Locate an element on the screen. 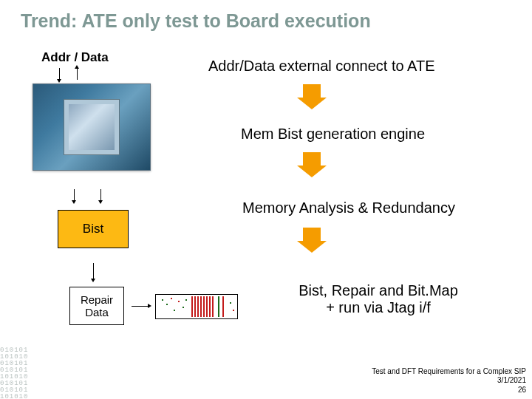  flow-step-4-line2: + run via Jtag i/f is located at coordinates (378, 307).